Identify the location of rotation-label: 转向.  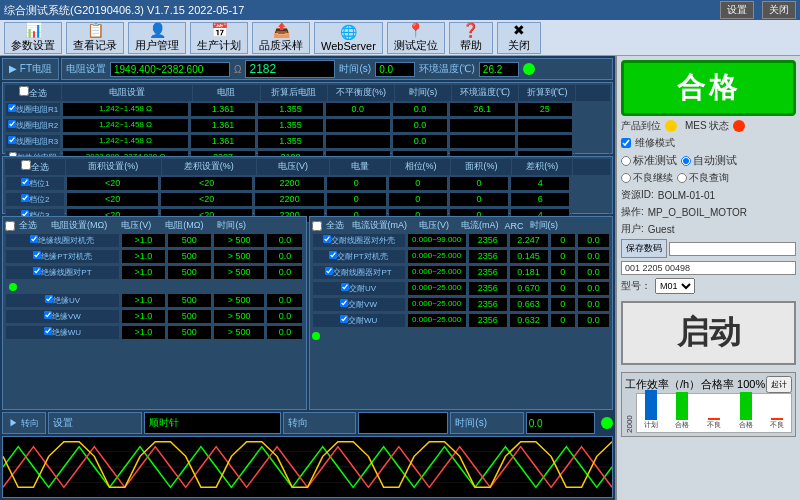
(298, 423).